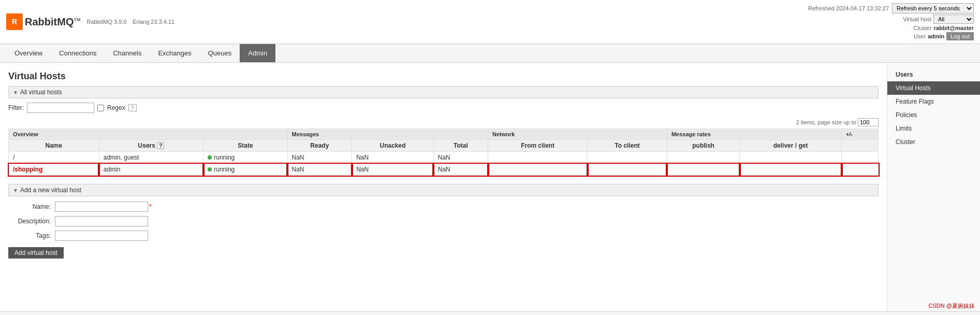  Describe the element at coordinates (860, 146) in the screenshot. I see `col-empty` at that location.